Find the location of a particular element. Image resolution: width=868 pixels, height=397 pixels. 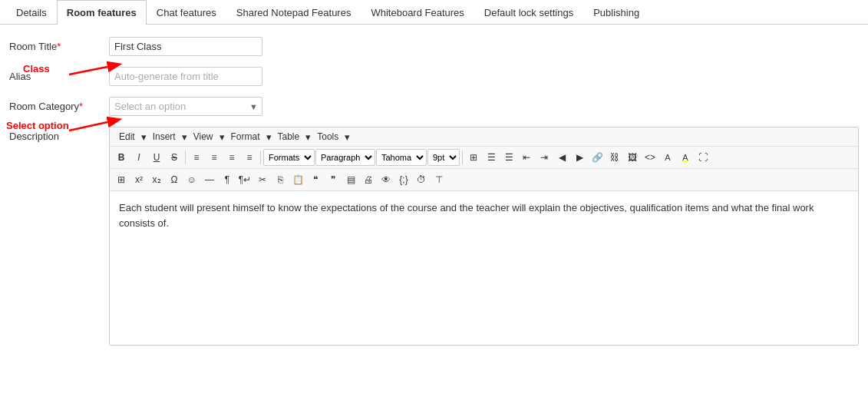

toolbar-emoji: ☺ is located at coordinates (192, 180).